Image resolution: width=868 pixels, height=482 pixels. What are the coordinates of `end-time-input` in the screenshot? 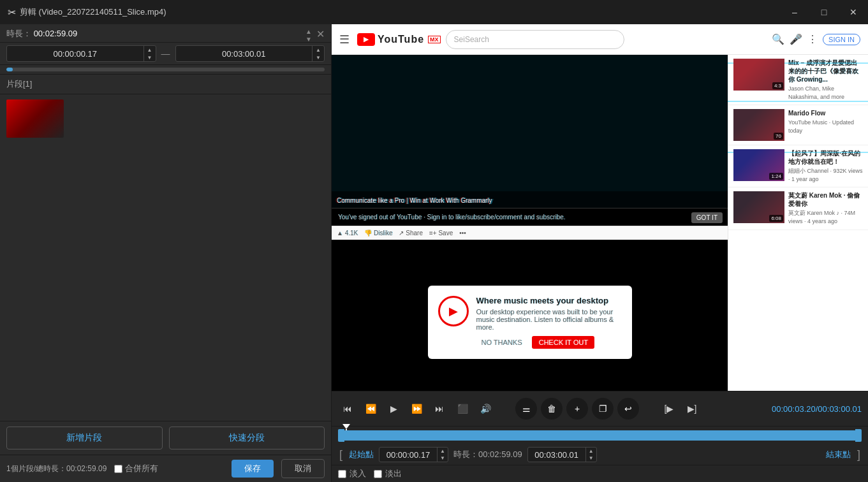 It's located at (244, 54).